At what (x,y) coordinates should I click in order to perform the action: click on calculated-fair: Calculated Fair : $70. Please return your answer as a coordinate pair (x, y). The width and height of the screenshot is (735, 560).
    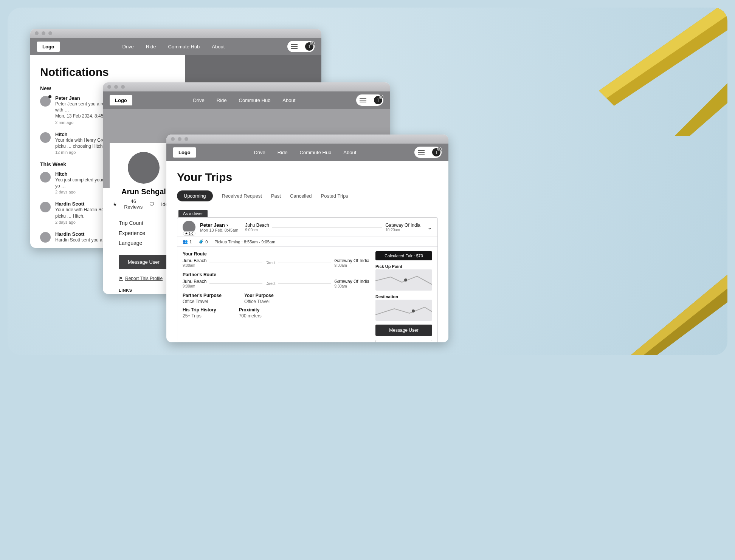
    Looking at the image, I should click on (404, 256).